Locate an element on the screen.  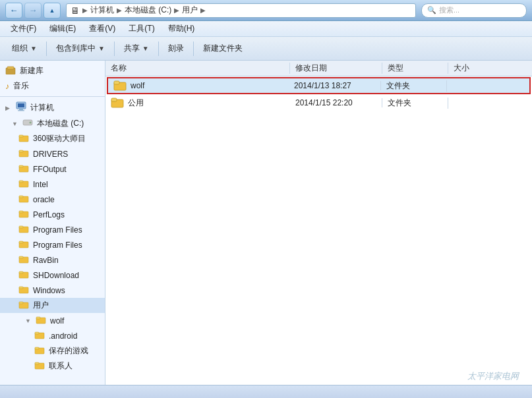
sidebar-item-label: Intel is located at coordinates (41, 185).